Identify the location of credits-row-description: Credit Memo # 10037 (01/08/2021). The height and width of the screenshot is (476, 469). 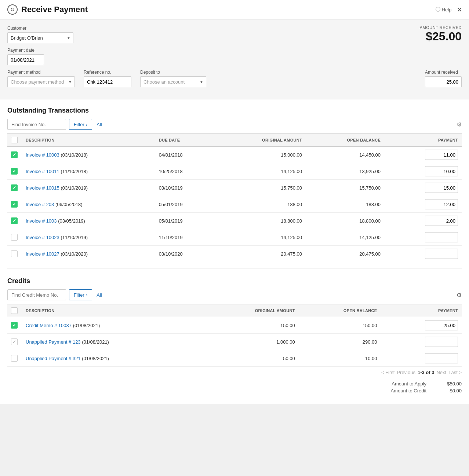
(113, 326).